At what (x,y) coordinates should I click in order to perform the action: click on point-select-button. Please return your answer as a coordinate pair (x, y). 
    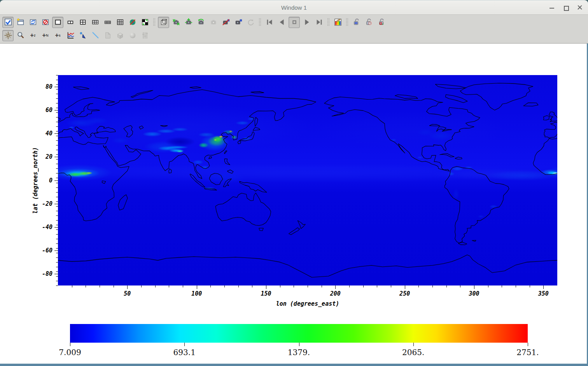
    Looking at the image, I should click on (82, 36).